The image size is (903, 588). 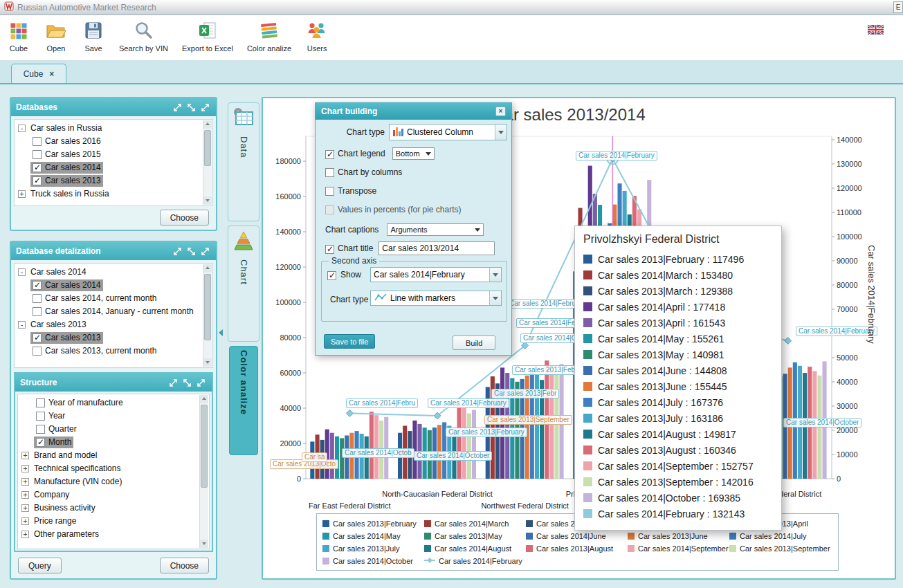 I want to click on legend-item: Car sales 2013|May, so click(x=475, y=535).